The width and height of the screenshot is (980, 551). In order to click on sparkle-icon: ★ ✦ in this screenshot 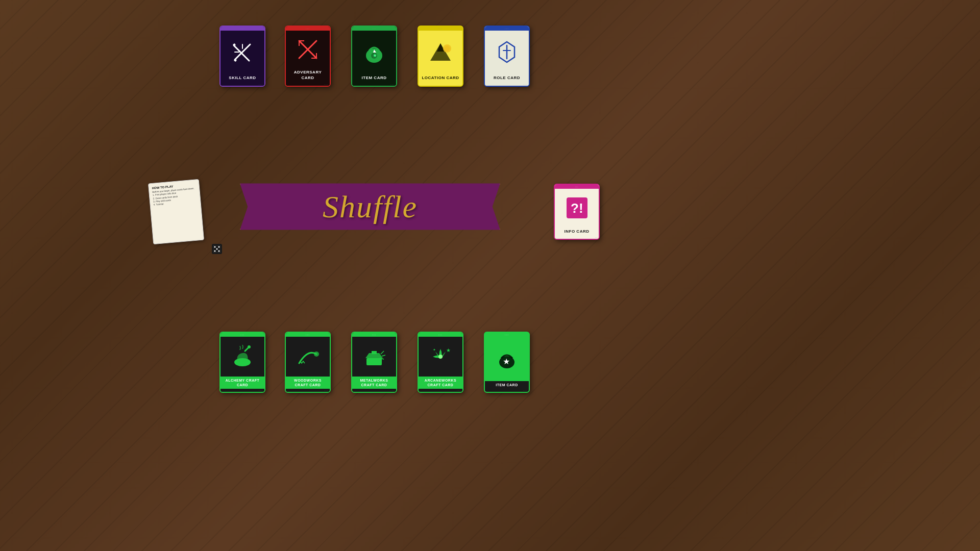, I will do `click(440, 357)`.